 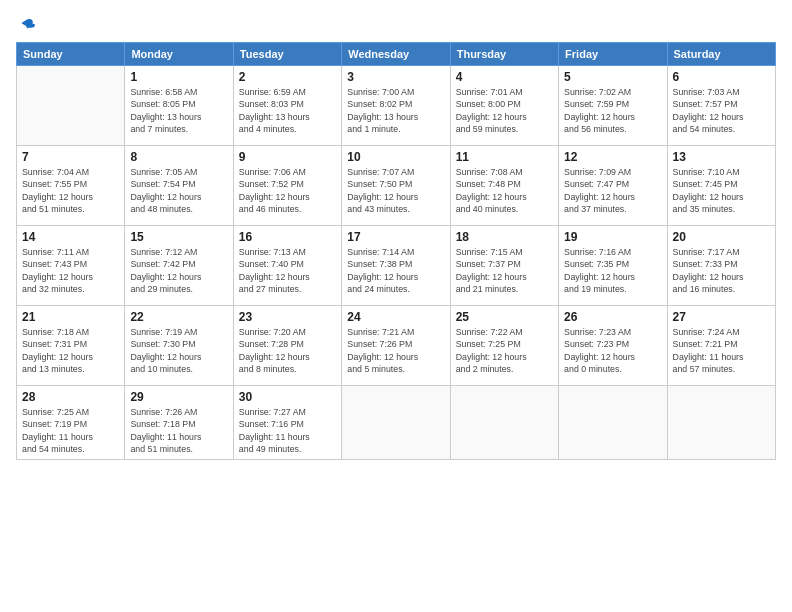 What do you see at coordinates (396, 54) in the screenshot?
I see `header-row: Sunday Monday Tuesday Wednesday Thursday…` at bounding box center [396, 54].